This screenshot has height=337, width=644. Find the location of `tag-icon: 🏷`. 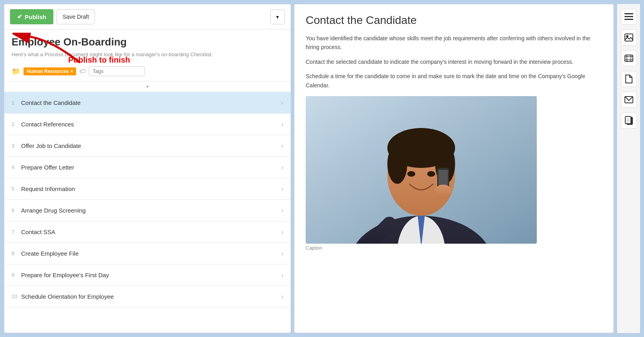

tag-icon: 🏷 is located at coordinates (82, 71).